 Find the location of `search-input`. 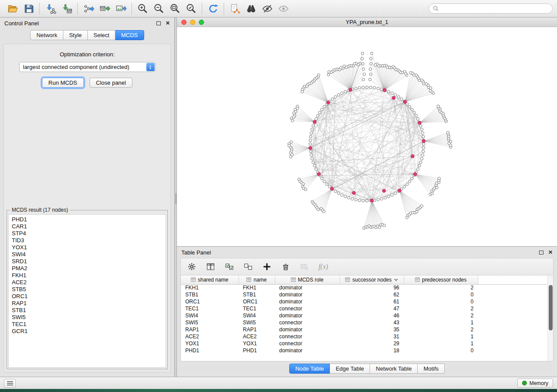

search-input is located at coordinates (495, 9).